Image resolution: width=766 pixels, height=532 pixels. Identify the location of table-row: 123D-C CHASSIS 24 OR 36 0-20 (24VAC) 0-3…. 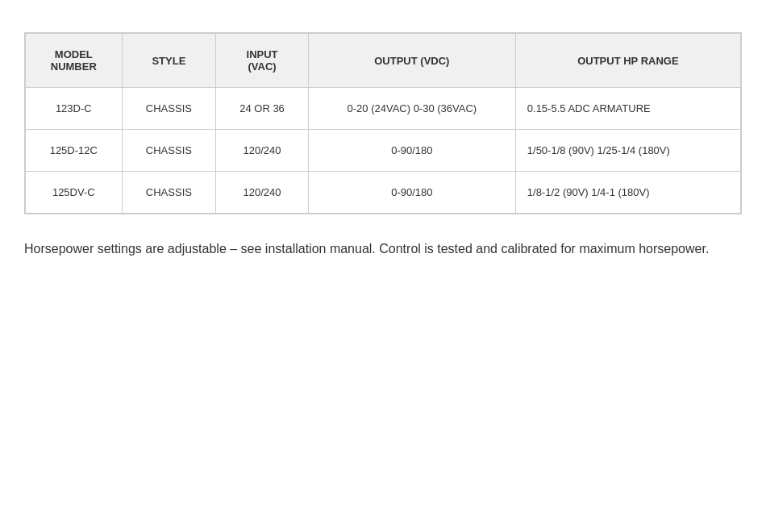
(384, 109).